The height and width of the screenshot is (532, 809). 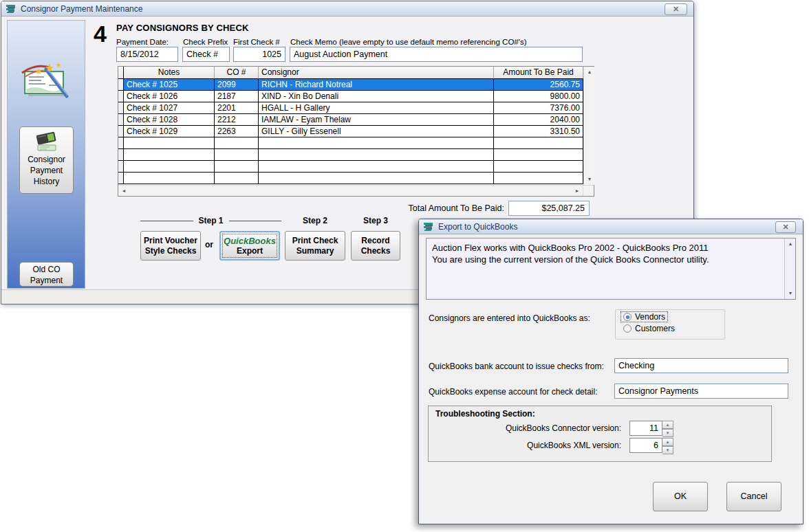 I want to click on cancel-button: Cancel, so click(x=754, y=496).